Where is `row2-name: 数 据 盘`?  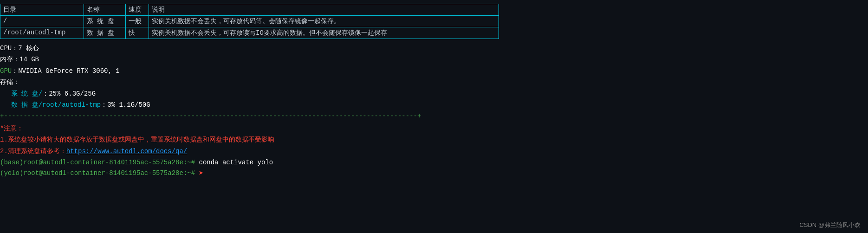 row2-name: 数 据 盘 is located at coordinates (105, 33).